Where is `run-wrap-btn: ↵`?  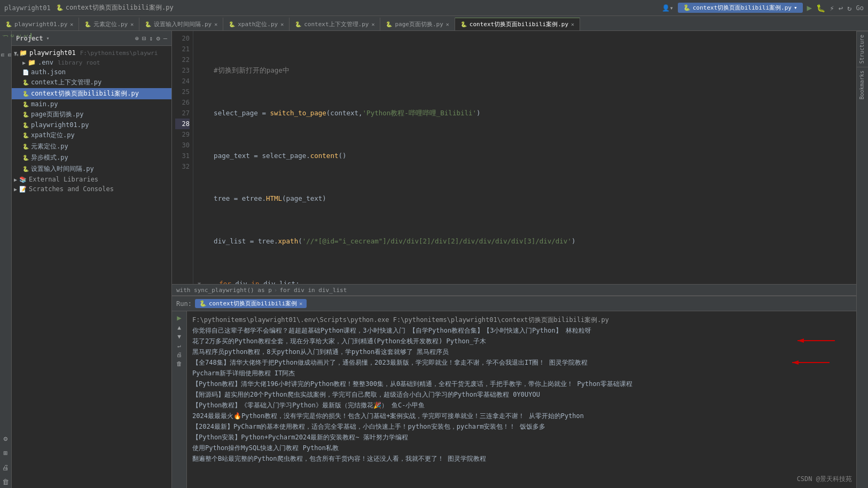
run-wrap-btn: ↵ is located at coordinates (179, 346).